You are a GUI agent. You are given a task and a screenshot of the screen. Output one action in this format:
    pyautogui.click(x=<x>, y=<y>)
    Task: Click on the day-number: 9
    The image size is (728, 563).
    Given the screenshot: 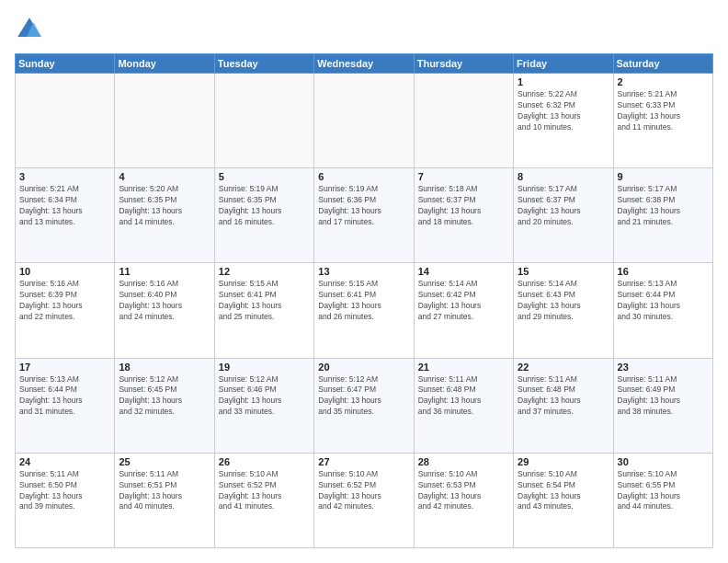 What is the action you would take?
    pyautogui.click(x=664, y=177)
    